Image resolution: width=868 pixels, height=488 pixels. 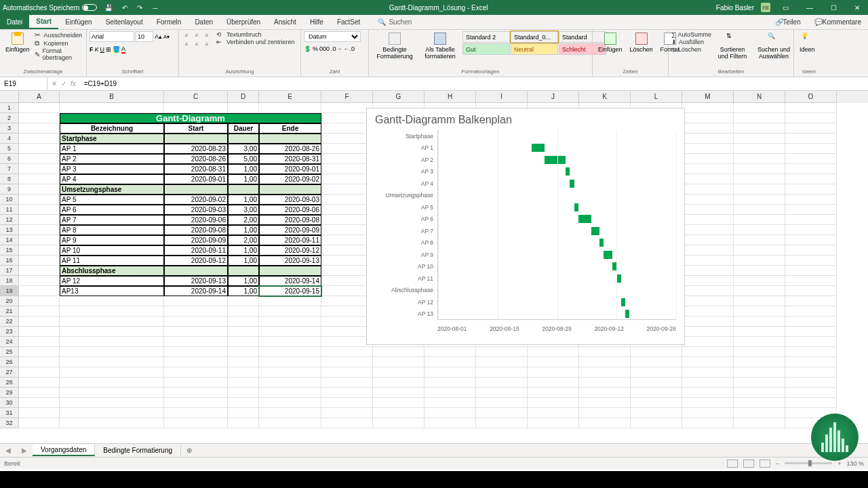 What do you see at coordinates (760, 108) in the screenshot?
I see `cell-N1` at bounding box center [760, 108].